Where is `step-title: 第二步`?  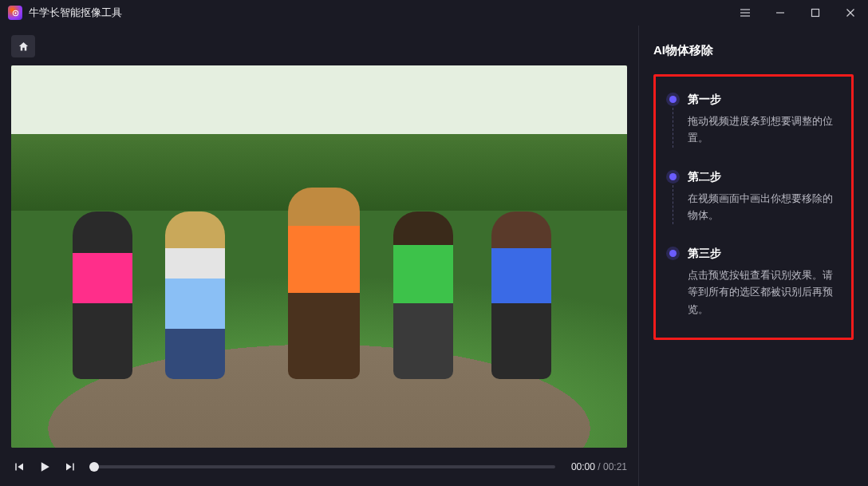
step-title: 第二步 is located at coordinates (764, 177).